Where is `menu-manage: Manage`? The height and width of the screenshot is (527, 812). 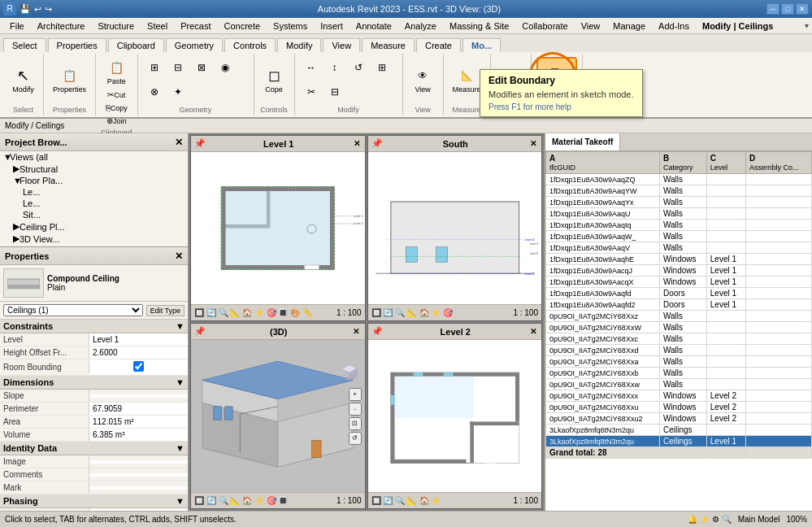 menu-manage: Manage is located at coordinates (629, 26).